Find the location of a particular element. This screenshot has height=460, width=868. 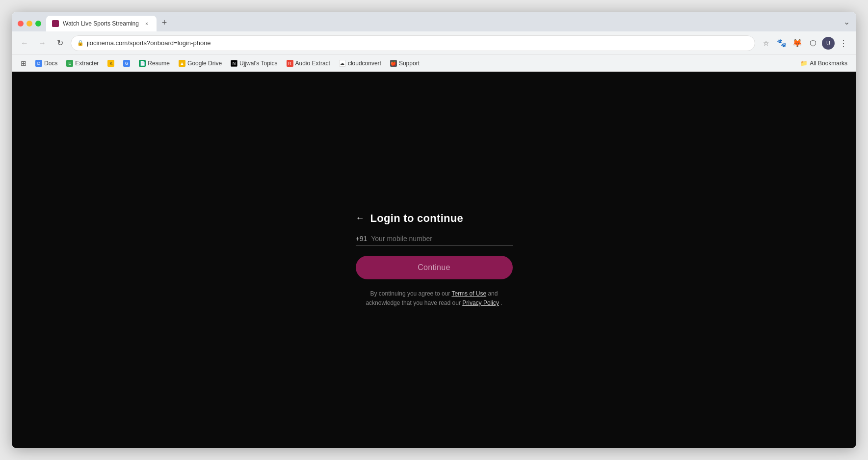

bookmark-drive-label: Google Drive is located at coordinates (205, 63).